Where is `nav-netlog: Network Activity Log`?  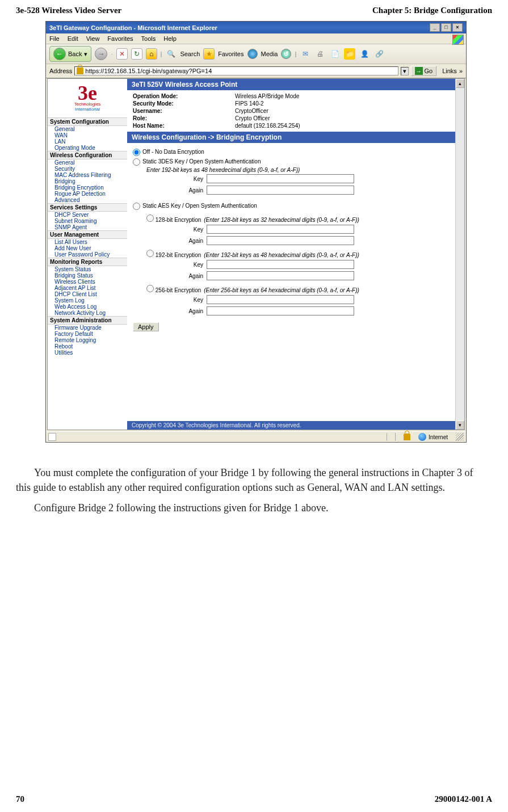
nav-netlog: Network Activity Log is located at coordinates (80, 313).